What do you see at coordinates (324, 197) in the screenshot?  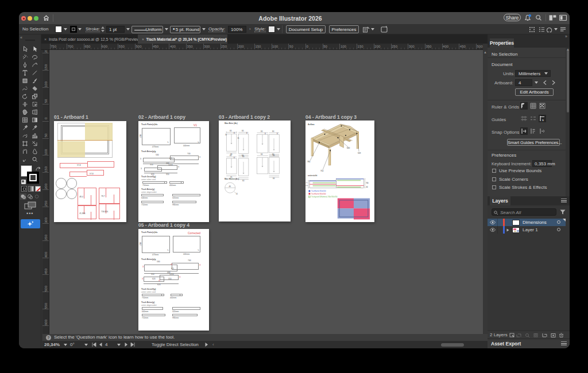 I see `svg-text:Tischgestell (Rahmen) 740x740x: Tischgestell (Rahmen) 740x740x740` at bounding box center [324, 197].